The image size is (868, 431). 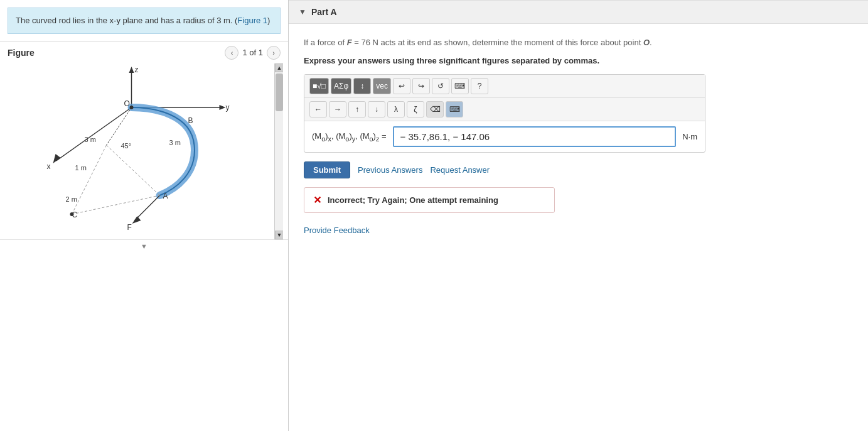 I want to click on math-toolbar-up-btn: ↑, so click(x=357, y=109).